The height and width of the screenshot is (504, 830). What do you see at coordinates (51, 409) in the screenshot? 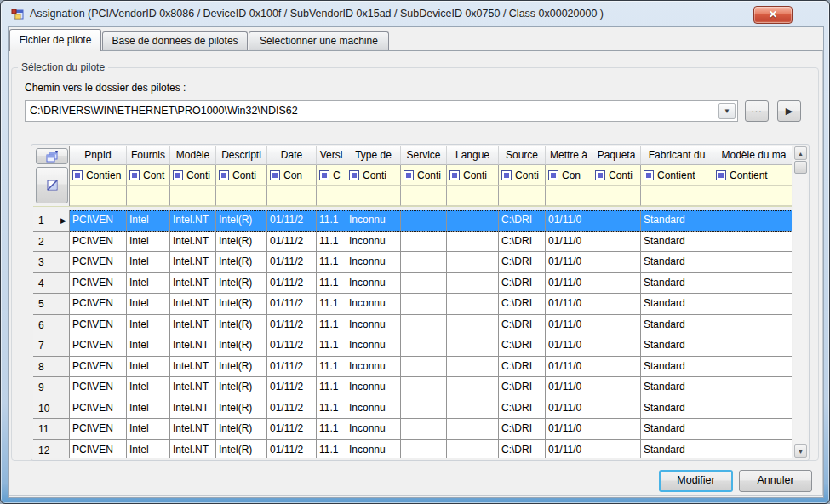
I see `row-header: 10` at bounding box center [51, 409].